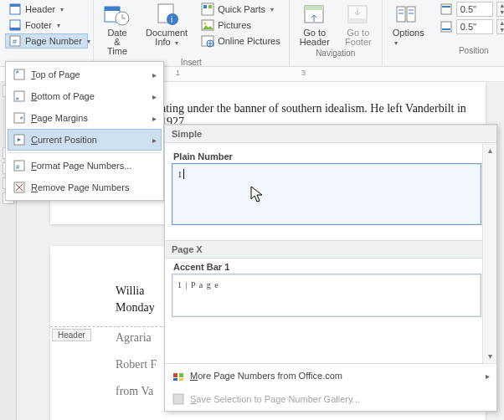  I want to click on menu-bottom-of-page: # Bottom of Page ▸, so click(85, 96).